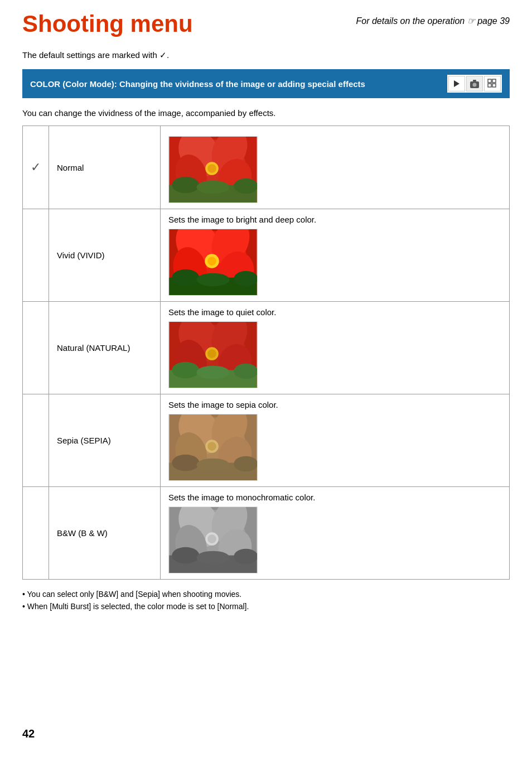 Image resolution: width=532 pixels, height=757 pixels. I want to click on grid-mode-icon, so click(492, 84).